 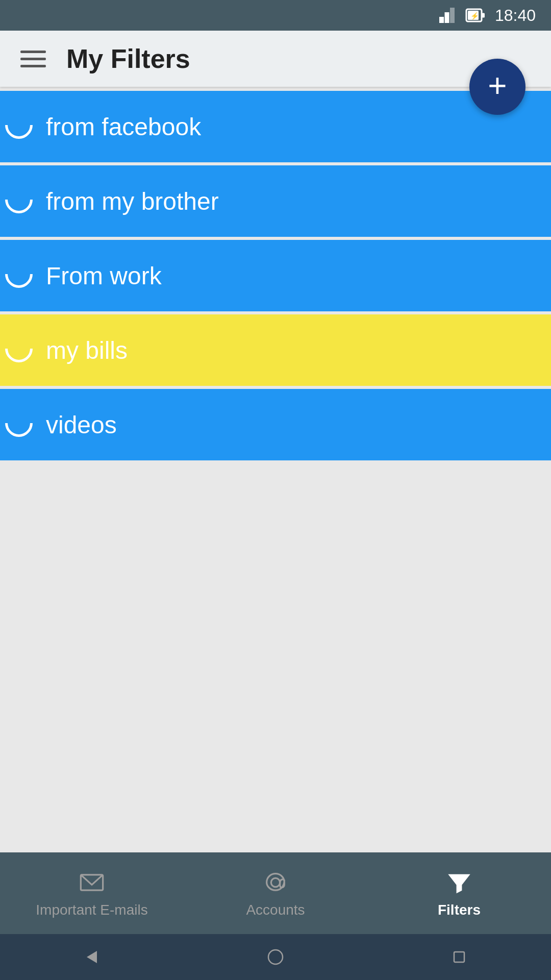 What do you see at coordinates (276, 893) in the screenshot?
I see `bottom-navigation: Important E-mails Accounts Filters` at bounding box center [276, 893].